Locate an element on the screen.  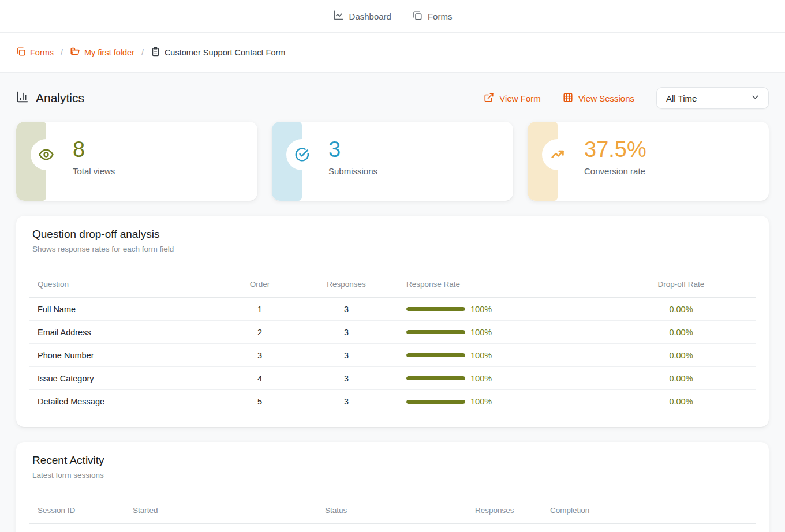
stat-card-conversion-rate: 37.5% Conversion rate is located at coordinates (648, 162).